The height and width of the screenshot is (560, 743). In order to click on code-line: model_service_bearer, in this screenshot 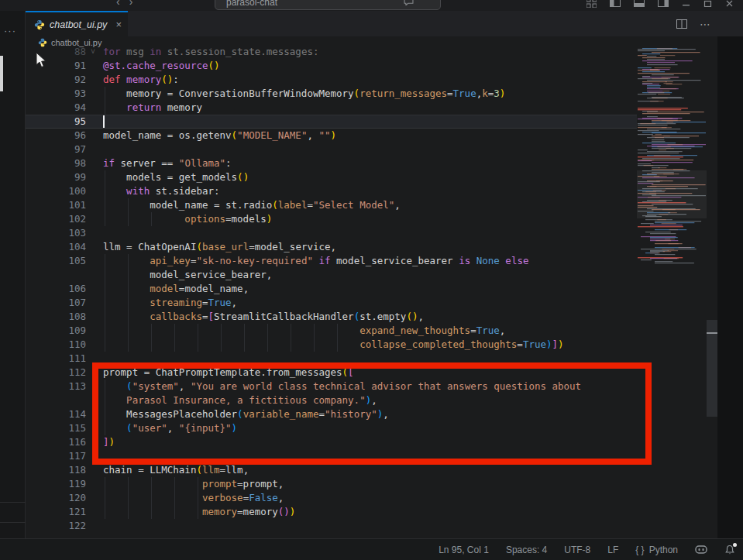, I will do `click(332, 275)`.